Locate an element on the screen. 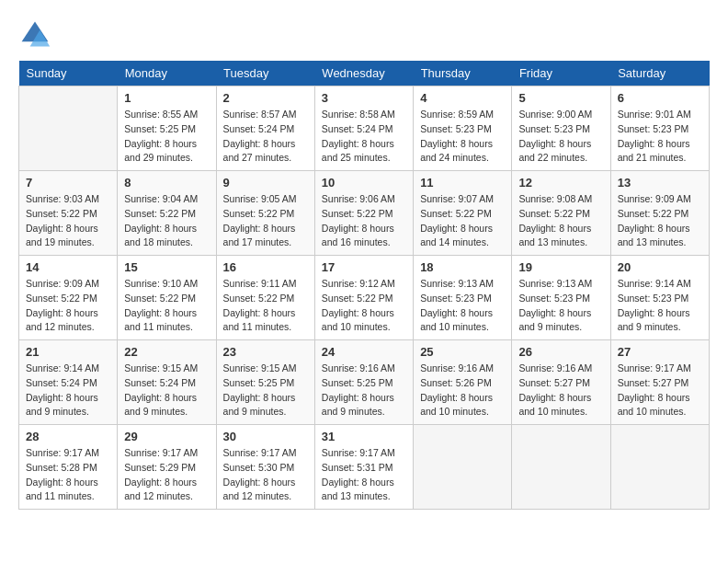  day-number: 30 is located at coordinates (266, 436).